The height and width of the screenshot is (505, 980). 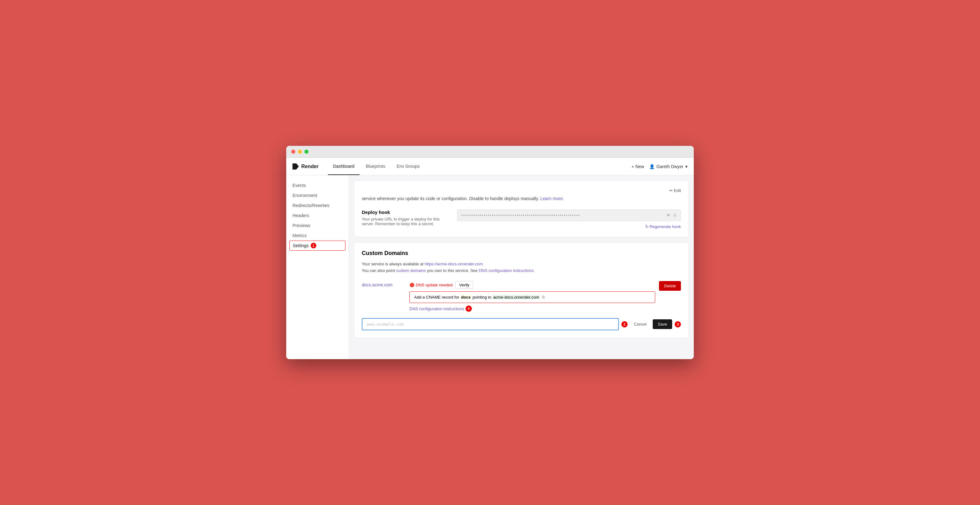 I want to click on cname-instruction-box: Add a CNAME record for docs pointing to …, so click(x=532, y=297).